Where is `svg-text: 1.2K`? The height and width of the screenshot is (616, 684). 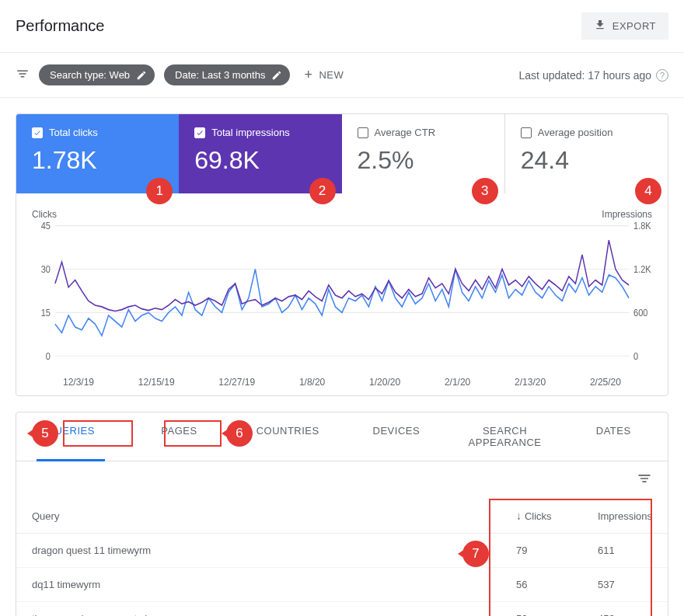
svg-text: 1.2K is located at coordinates (642, 269).